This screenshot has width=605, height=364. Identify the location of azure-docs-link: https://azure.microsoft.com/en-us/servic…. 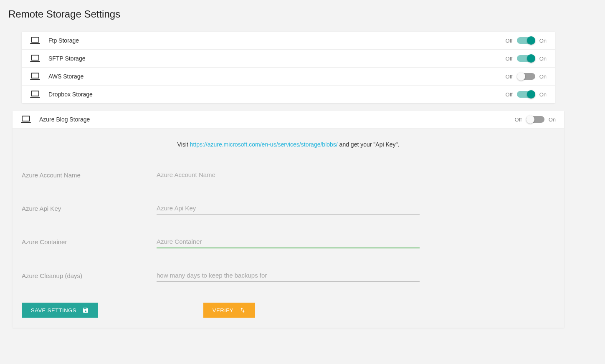
(264, 144).